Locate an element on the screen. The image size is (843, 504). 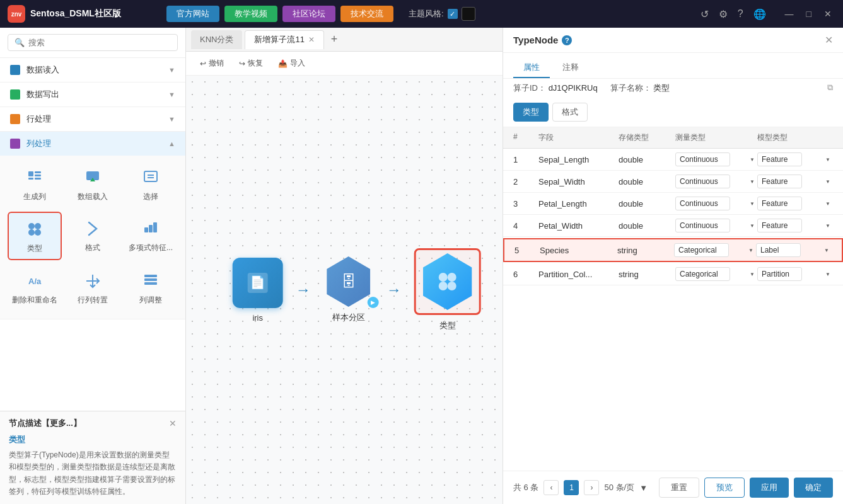
row4-measure-select: ContinuousCategoricalFlagOrdinal is located at coordinates (702, 226).